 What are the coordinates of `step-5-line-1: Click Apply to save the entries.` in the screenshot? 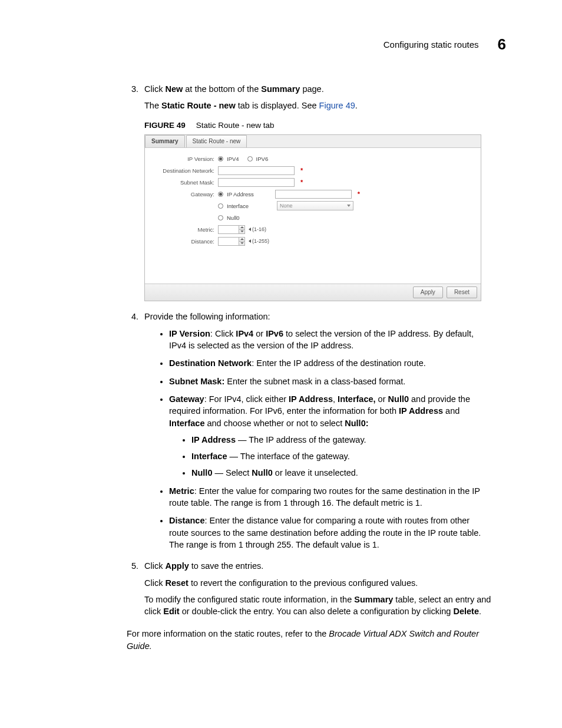 It's located at (318, 566).